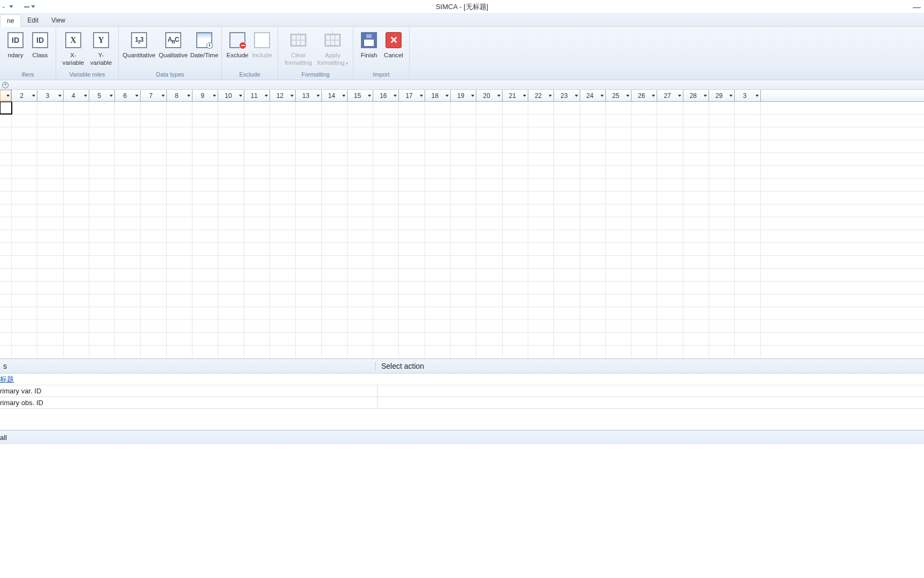  What do you see at coordinates (917, 6) in the screenshot?
I see `minimize-button: —` at bounding box center [917, 6].